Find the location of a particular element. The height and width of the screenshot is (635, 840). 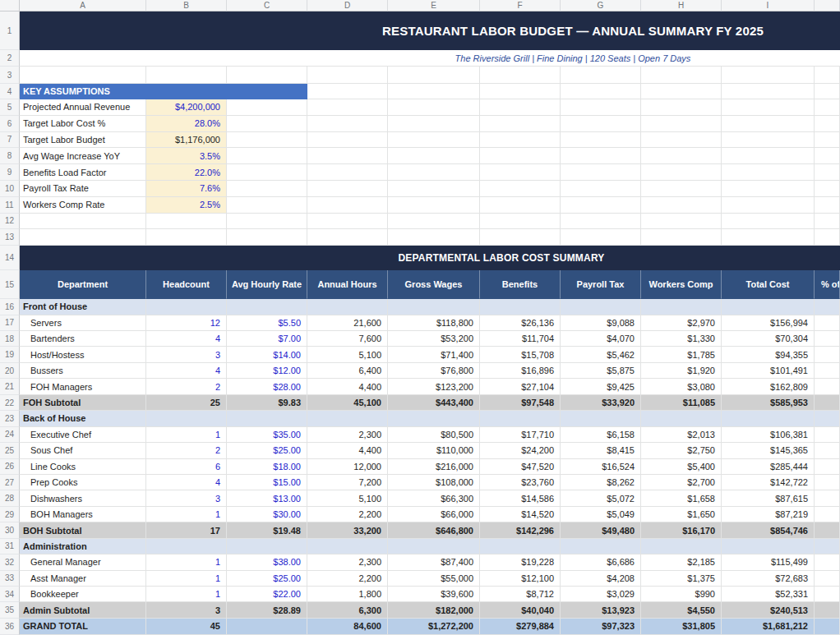

cell-B34: 1 is located at coordinates (187, 595).